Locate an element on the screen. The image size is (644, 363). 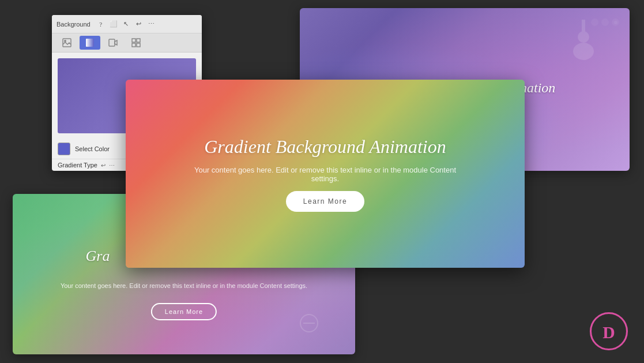
gradient-more-icon: ⋯ is located at coordinates (112, 165).